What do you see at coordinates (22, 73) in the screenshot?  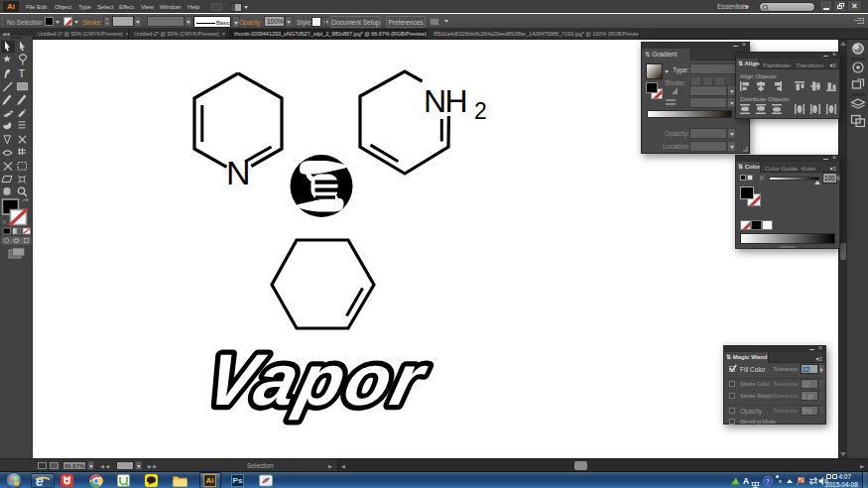 I see `svg-text: T` at bounding box center [22, 73].